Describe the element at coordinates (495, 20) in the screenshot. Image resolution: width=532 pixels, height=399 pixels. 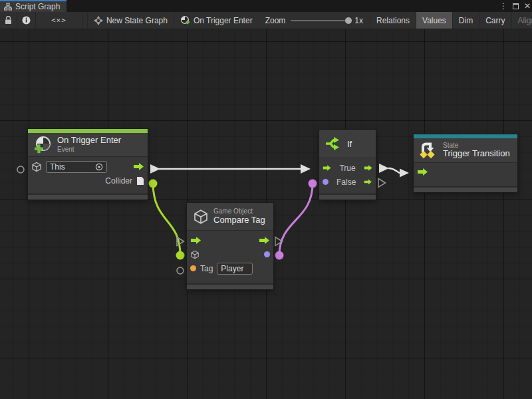
I see `carry-toggle: Carry` at that location.